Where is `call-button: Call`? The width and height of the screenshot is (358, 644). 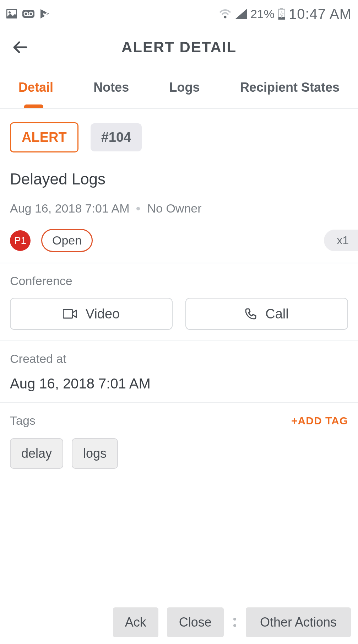
call-button: Call is located at coordinates (267, 314).